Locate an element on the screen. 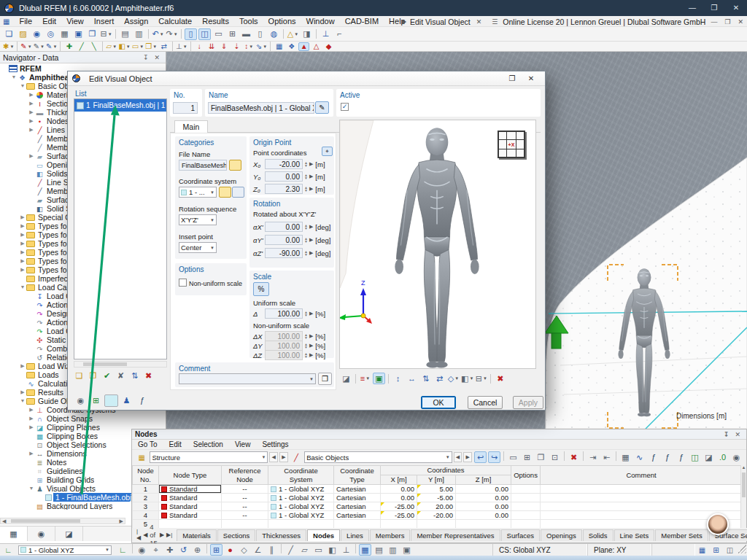 The image size is (747, 560). save-as-icon: ❐ is located at coordinates (92, 34).